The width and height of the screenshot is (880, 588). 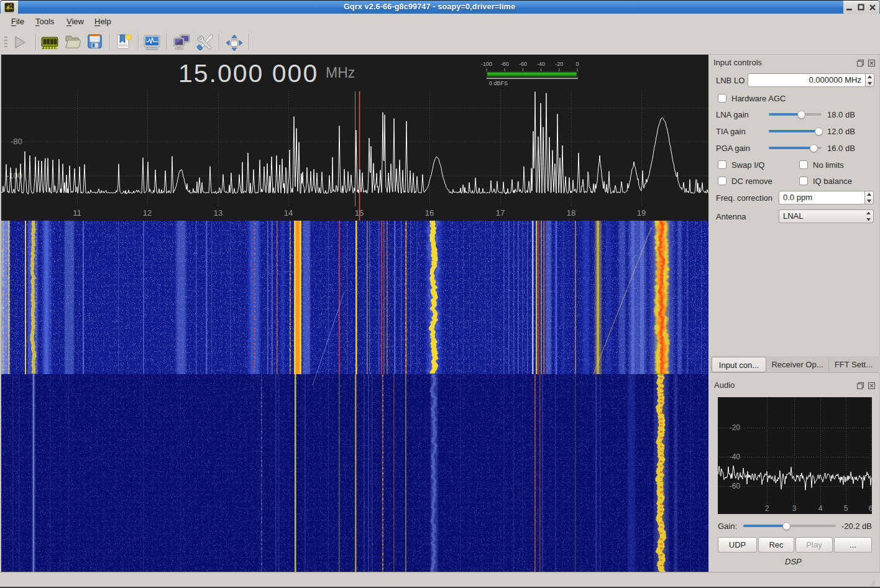 I want to click on svg-text: 0, so click(x=577, y=64).